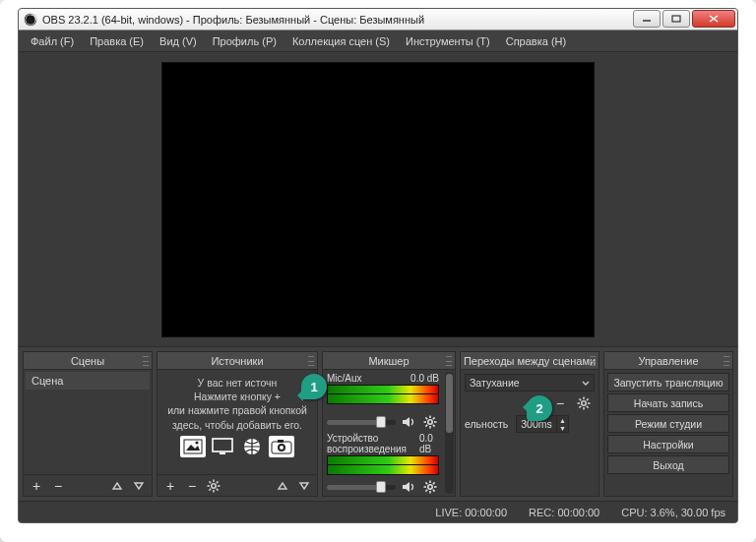 The image size is (756, 542). What do you see at coordinates (673, 512) in the screenshot?
I see `status-cpu: CPU: 3.6%, 30.00 fps` at bounding box center [673, 512].